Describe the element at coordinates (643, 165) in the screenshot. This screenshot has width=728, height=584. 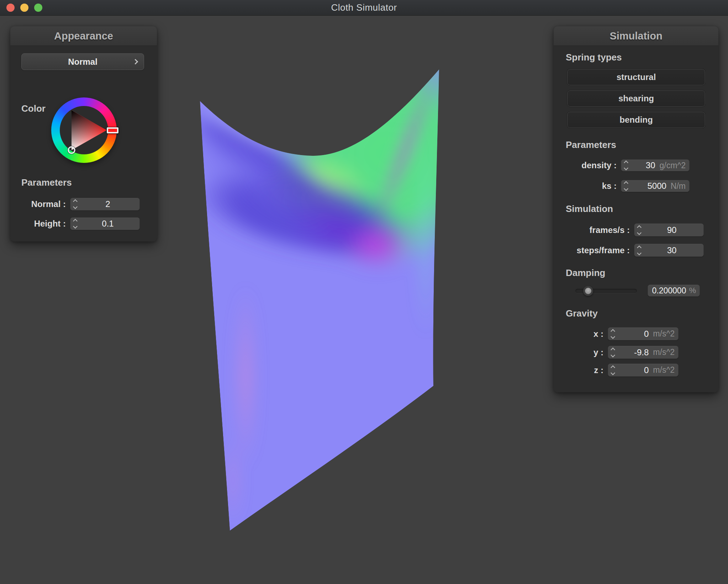
I see `density-value: 30` at that location.